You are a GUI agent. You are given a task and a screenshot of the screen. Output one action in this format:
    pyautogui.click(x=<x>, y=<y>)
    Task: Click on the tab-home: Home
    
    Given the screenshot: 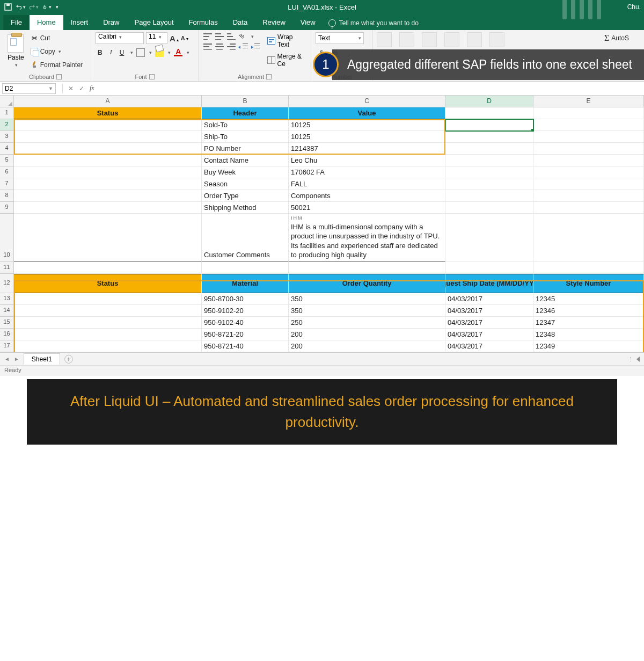 What is the action you would take?
    pyautogui.click(x=46, y=23)
    